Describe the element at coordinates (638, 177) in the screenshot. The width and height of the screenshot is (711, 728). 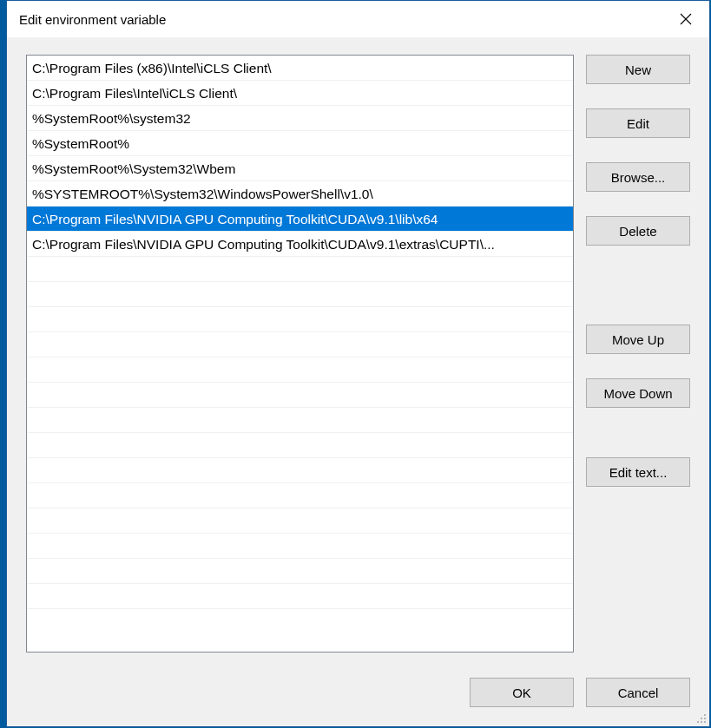
I see `browse-button: Browse...` at that location.